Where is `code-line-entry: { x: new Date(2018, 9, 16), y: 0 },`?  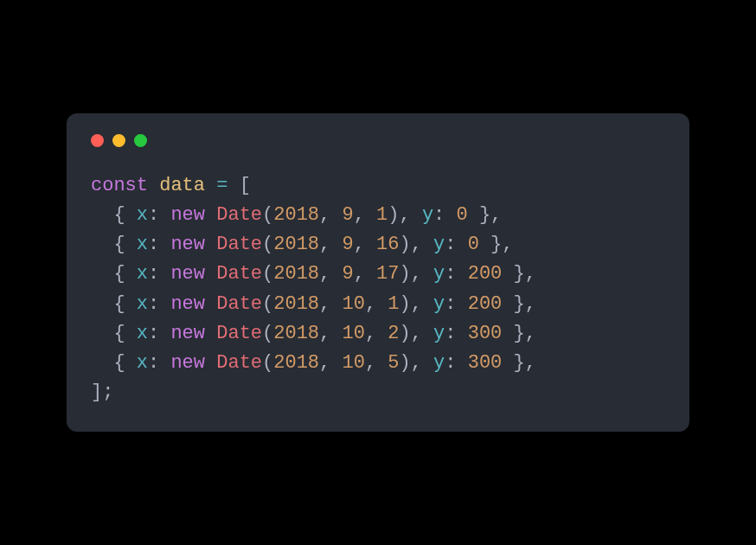
code-line-entry: { x: new Date(2018, 9, 16), y: 0 }, is located at coordinates (303, 244).